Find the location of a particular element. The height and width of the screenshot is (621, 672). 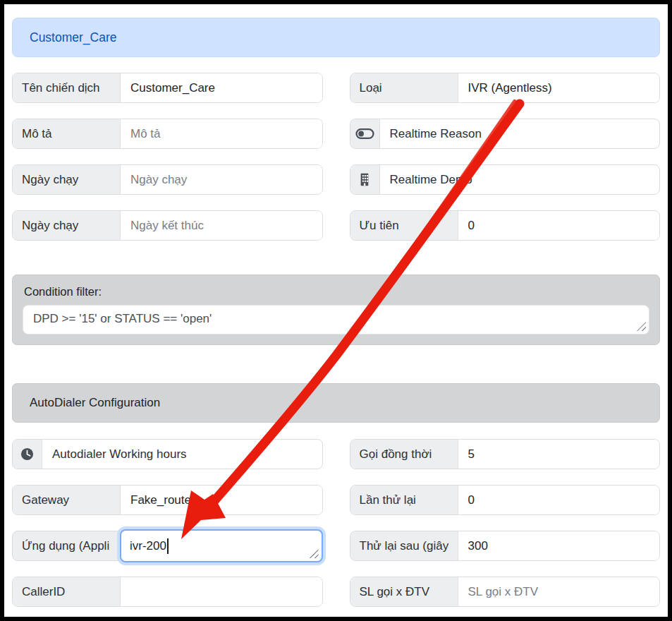

form-row: Autodialer Working hours Gọi đồng thời is located at coordinates (336, 454).